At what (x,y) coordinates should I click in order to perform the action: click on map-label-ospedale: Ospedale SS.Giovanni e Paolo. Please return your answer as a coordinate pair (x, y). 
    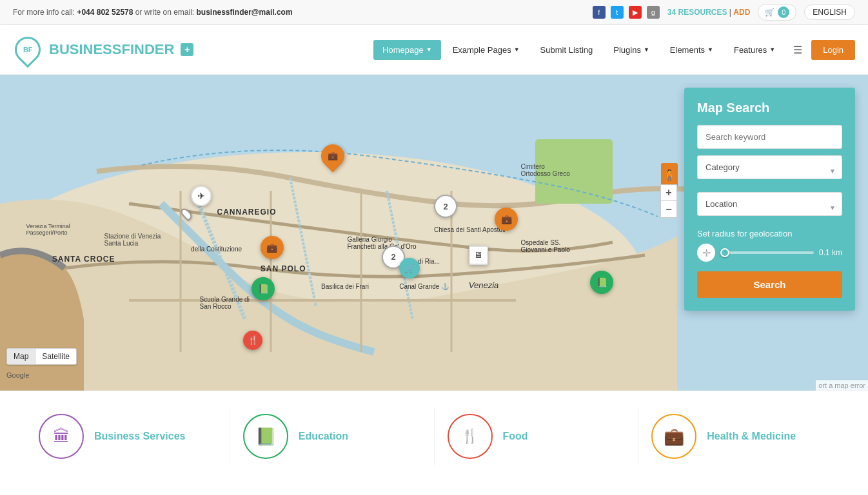
    Looking at the image, I should click on (546, 246).